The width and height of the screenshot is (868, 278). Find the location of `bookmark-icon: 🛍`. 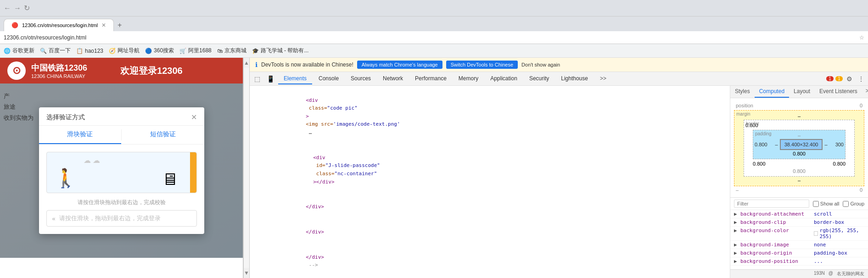

bookmark-icon: 🛍 is located at coordinates (220, 51).